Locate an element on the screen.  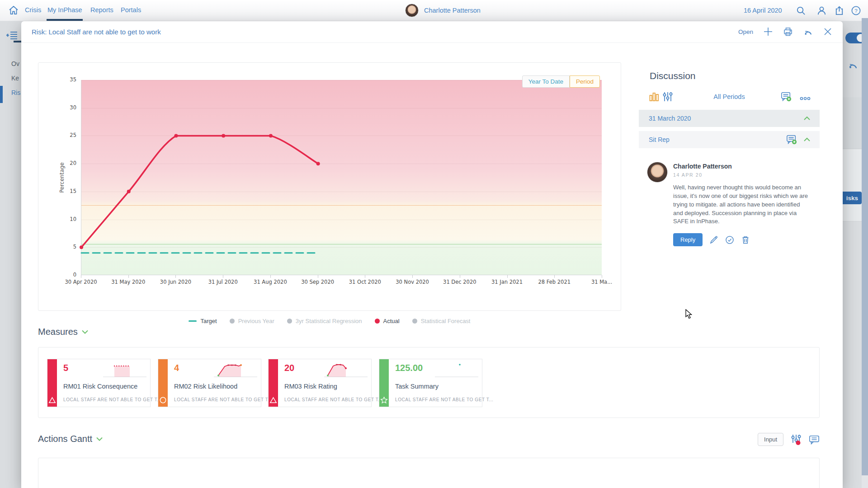
comment-author-avatar is located at coordinates (657, 172).